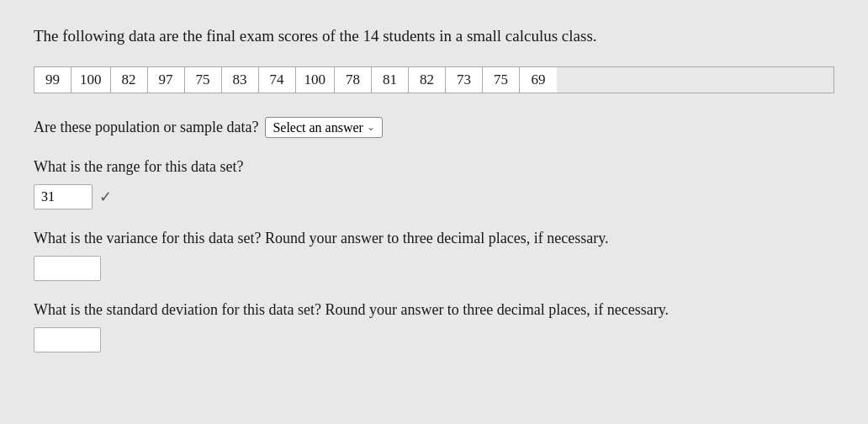  I want to click on score-cell: 74, so click(278, 80).